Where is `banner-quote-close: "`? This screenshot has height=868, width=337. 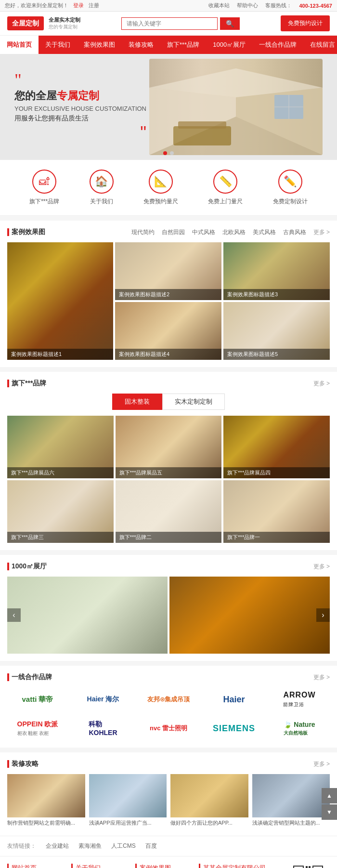
banner-quote-close: " is located at coordinates (80, 133).